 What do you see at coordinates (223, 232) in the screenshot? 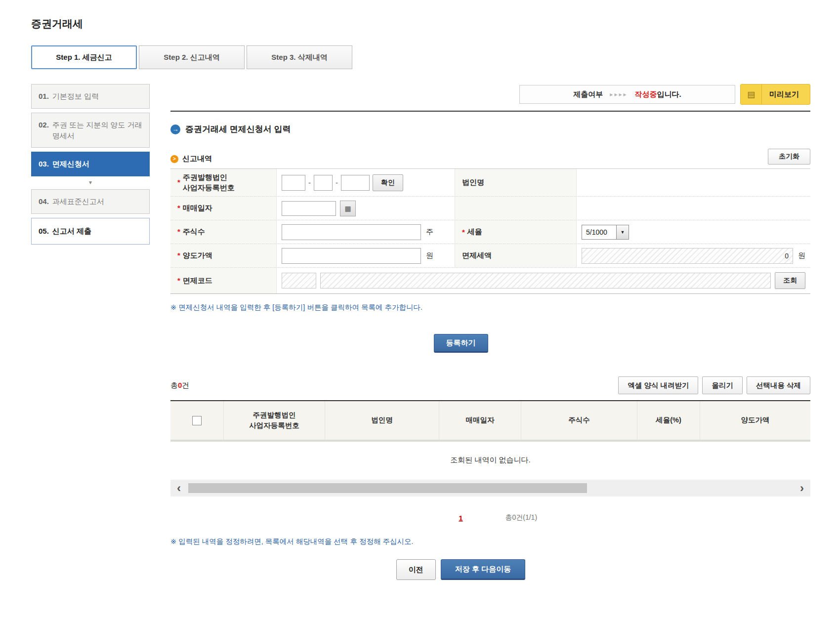
I see `share-count-label-cell: * 주식수` at bounding box center [223, 232].